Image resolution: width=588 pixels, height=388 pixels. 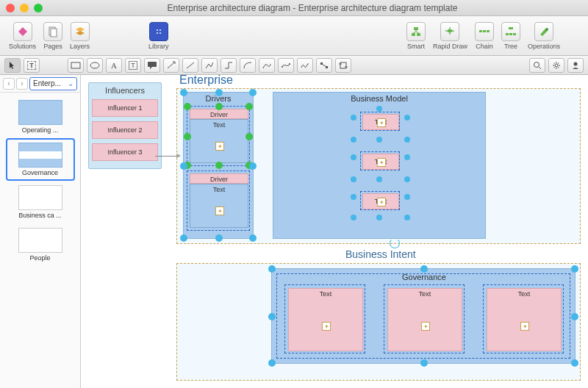 What do you see at coordinates (152, 65) in the screenshot?
I see `callout-tool` at bounding box center [152, 65].